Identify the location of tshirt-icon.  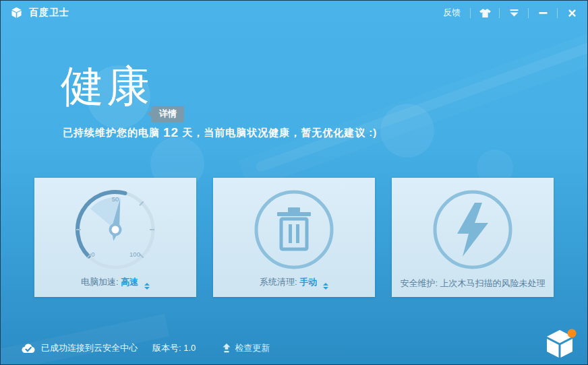
(486, 13).